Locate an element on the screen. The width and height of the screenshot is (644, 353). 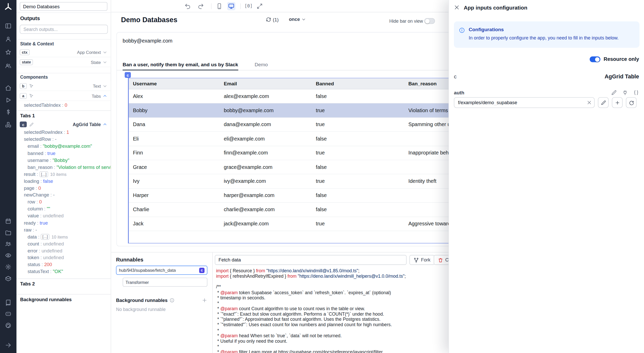
info-icon is located at coordinates (172, 300).